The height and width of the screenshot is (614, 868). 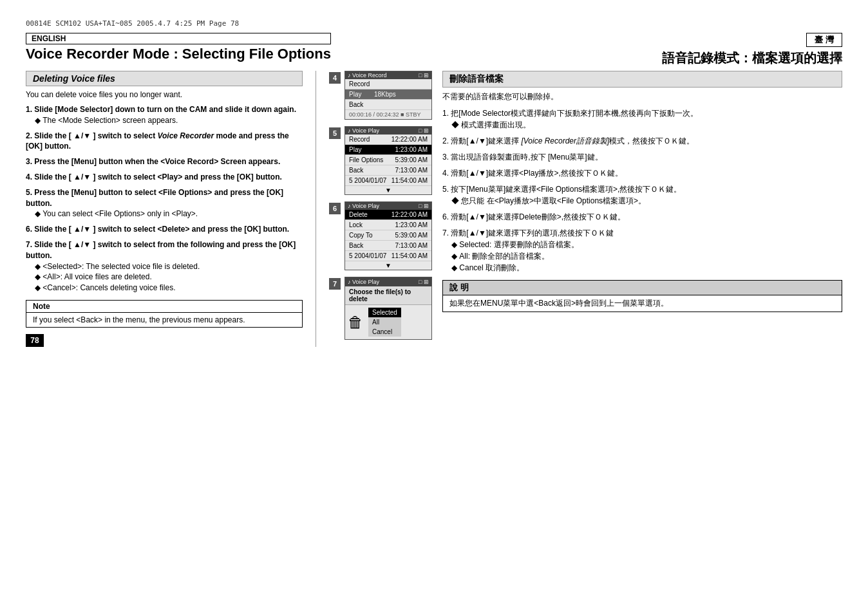 What do you see at coordinates (178, 39) in the screenshot?
I see `english-badge: ENGLISH` at bounding box center [178, 39].